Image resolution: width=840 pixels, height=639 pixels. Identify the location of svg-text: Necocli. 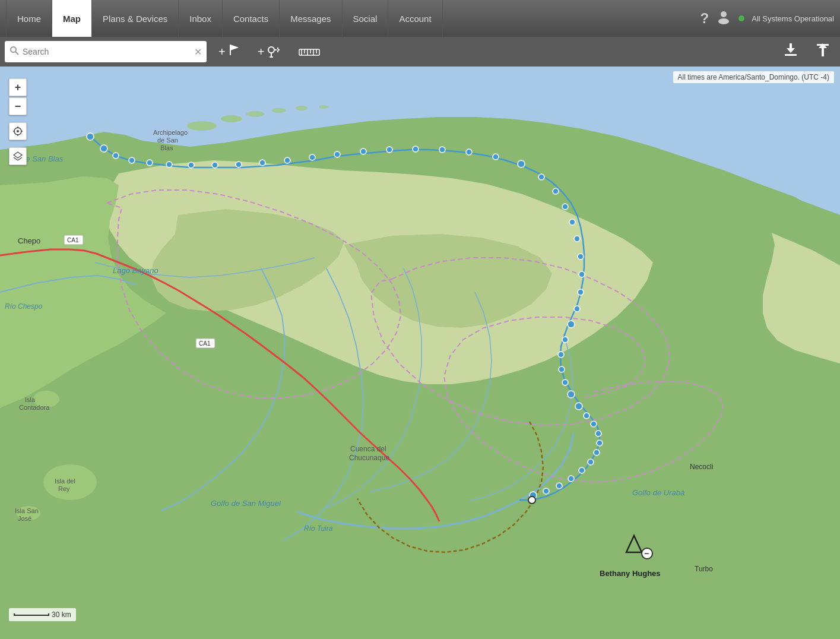
(702, 467).